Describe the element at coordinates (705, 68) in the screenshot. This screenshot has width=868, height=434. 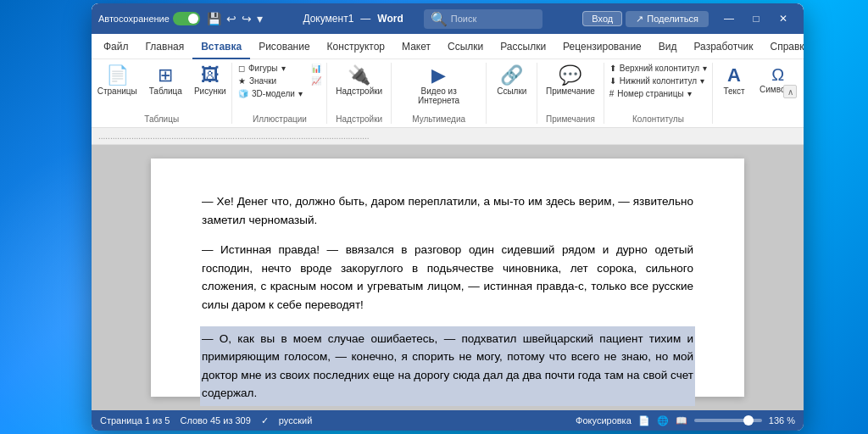
I see `header-dropdown-icon: ▾` at that location.